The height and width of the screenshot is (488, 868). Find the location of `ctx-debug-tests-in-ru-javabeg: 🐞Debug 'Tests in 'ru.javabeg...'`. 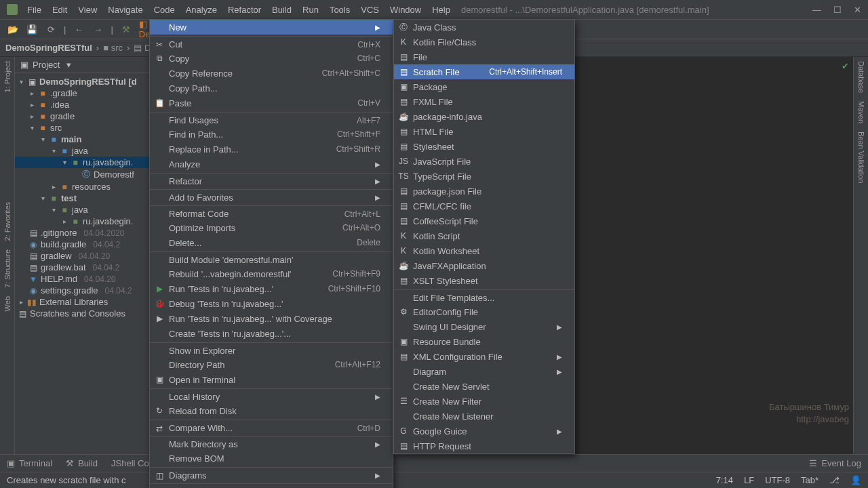

ctx-debug-tests-in-ru-javabeg: 🐞Debug 'Tests in 'ru.javabeg...' is located at coordinates (271, 304).